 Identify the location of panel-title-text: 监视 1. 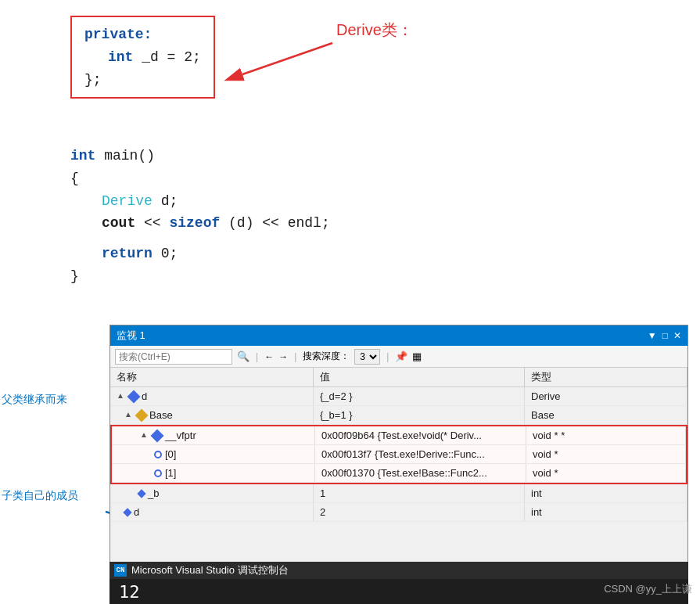
(131, 336).